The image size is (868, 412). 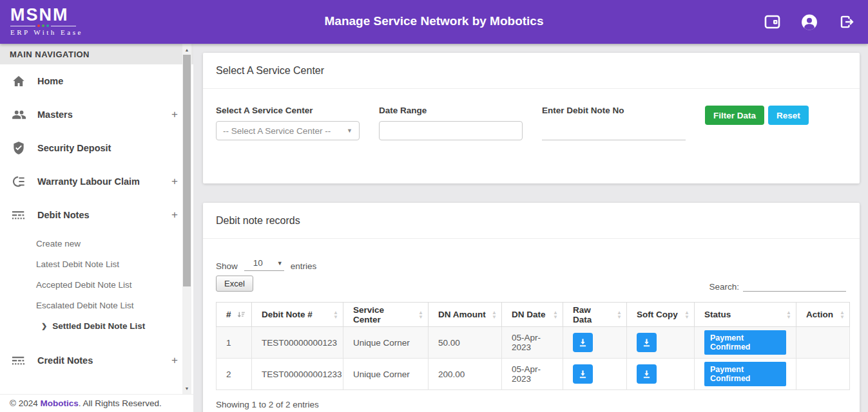 I want to click on submenu-item-accepted-debit-note-list: Accepted Debit Note List, so click(x=97, y=285).